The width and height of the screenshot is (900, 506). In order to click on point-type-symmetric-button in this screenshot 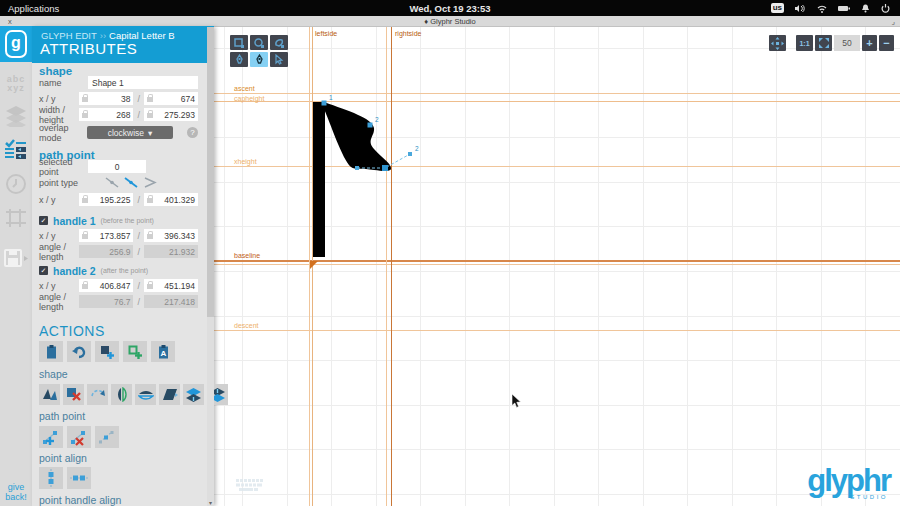, I will do `click(112, 182)`.